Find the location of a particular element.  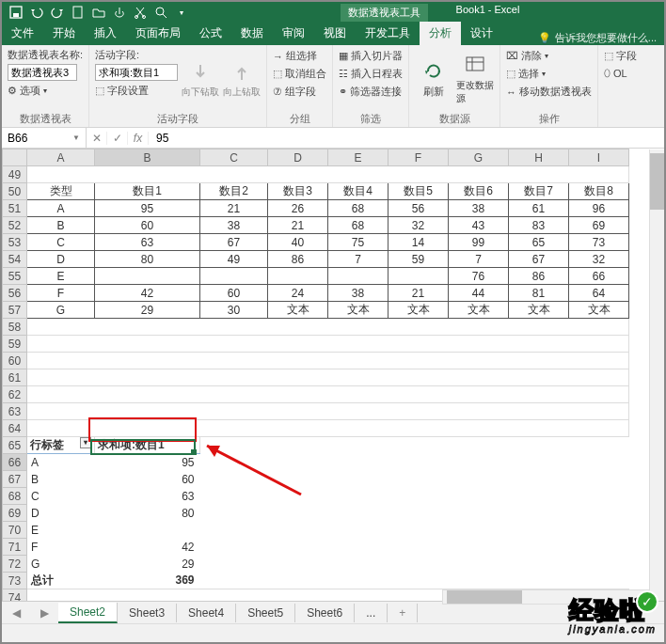

pivot-value-label: 求和项:数目1 is located at coordinates (148, 446).